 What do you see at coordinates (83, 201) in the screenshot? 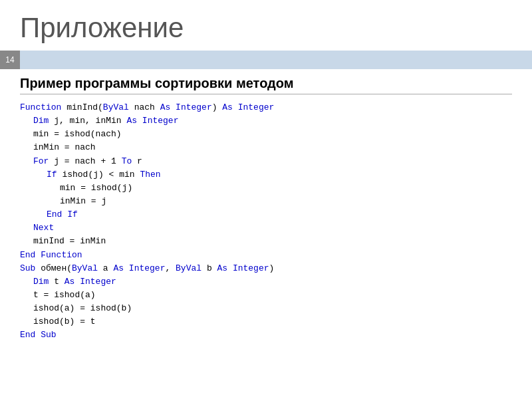
I see `code-text: inMin = j` at bounding box center [83, 201].